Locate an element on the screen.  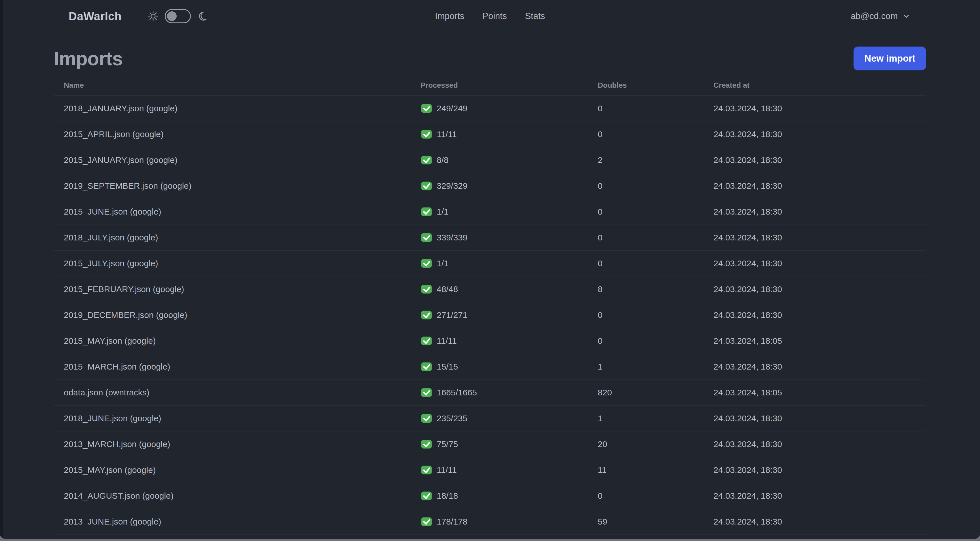
name-cell: odata.json (owntracks) is located at coordinates (242, 393).